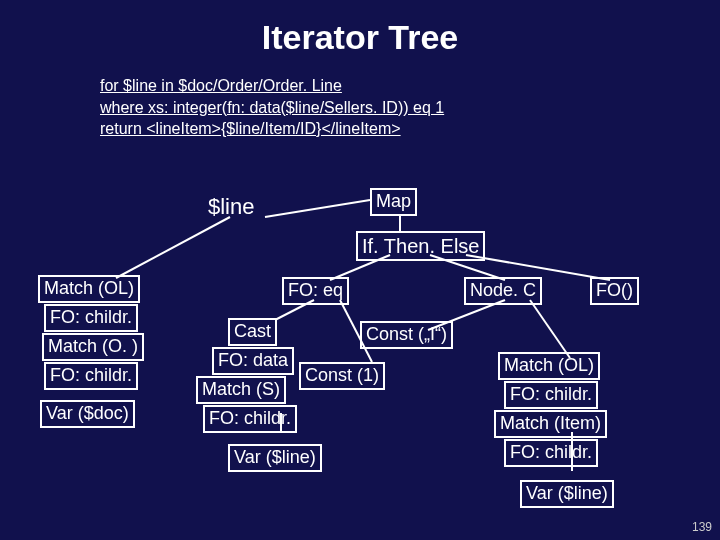 The height and width of the screenshot is (540, 720). Describe the element at coordinates (410, 86) in the screenshot. I see `code-line-1: for $line in $doc/Order/Order. Line` at that location.